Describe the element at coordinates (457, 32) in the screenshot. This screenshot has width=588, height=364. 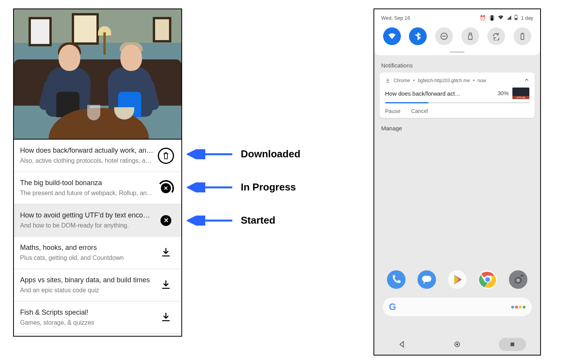
I see `notification-shade: Wed, Sep 16 ⏰ 📳 1 day` at that location.